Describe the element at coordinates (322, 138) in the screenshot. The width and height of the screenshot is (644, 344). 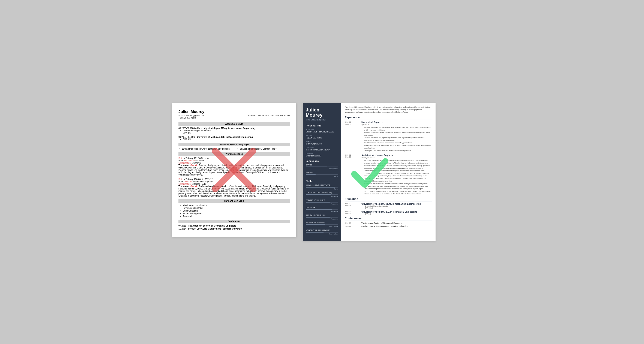
I see `phone-value: +1 (654) 259-46896` at that location.